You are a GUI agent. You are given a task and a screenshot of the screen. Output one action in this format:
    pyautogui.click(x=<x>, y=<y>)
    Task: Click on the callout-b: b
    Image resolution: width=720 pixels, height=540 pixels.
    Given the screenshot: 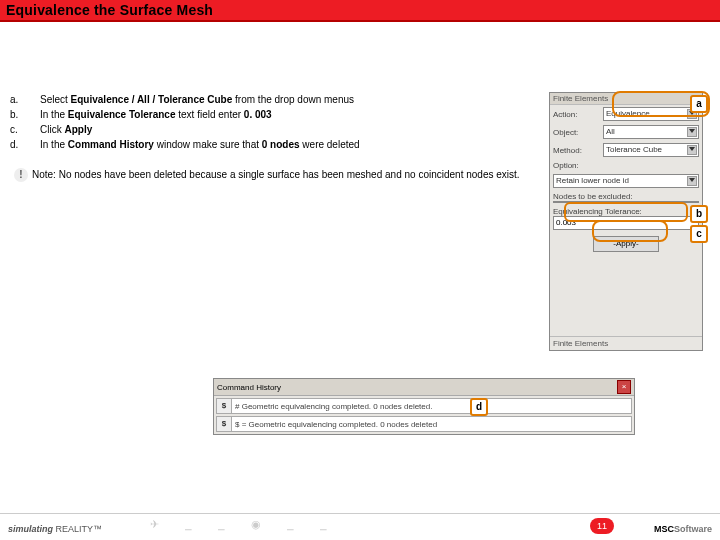 What is the action you would take?
    pyautogui.click(x=699, y=214)
    